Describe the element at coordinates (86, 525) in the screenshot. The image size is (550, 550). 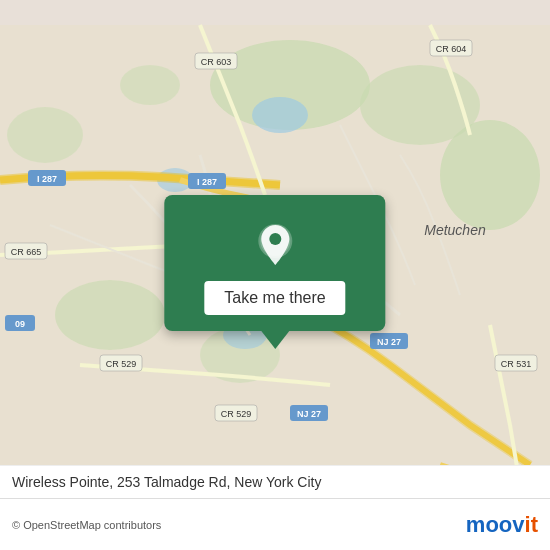
I see `attribution-text: © OpenStreetMap contributors` at that location.